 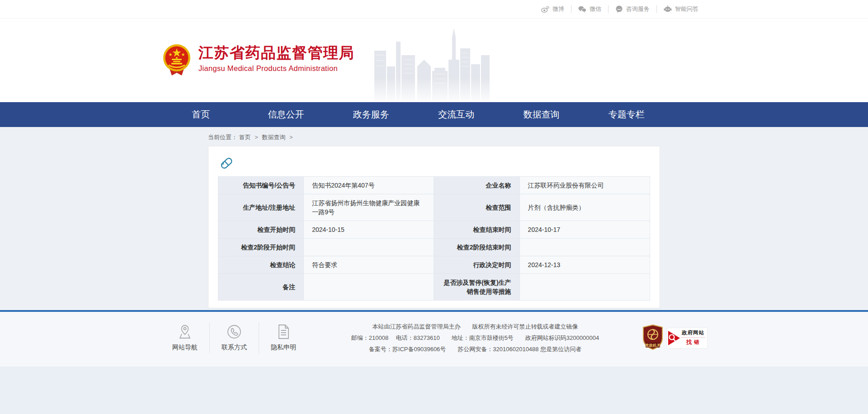 I want to click on document-icon, so click(x=283, y=332).